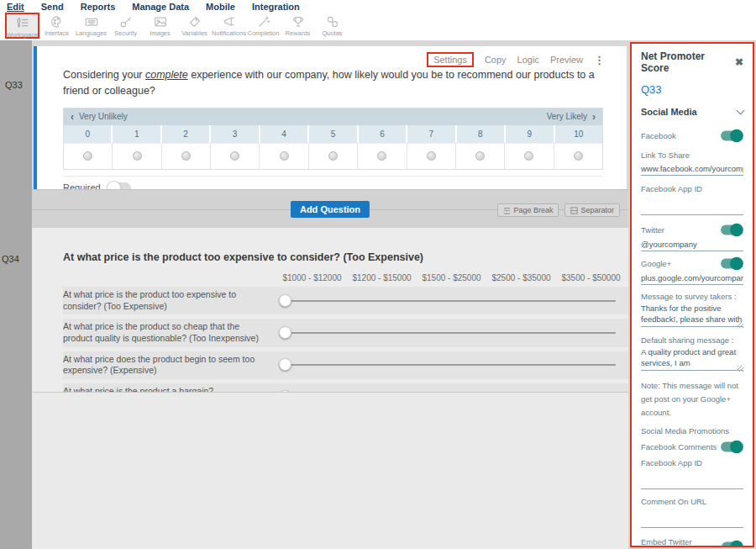 The width and height of the screenshot is (756, 549). What do you see at coordinates (579, 135) in the screenshot?
I see `nps-point-label: 10` at bounding box center [579, 135].